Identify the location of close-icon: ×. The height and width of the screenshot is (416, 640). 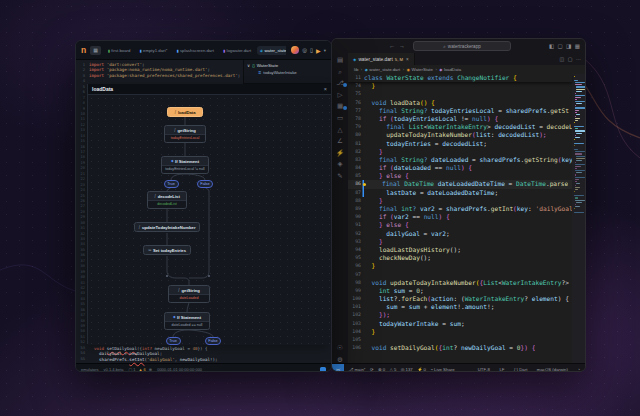
(326, 89).